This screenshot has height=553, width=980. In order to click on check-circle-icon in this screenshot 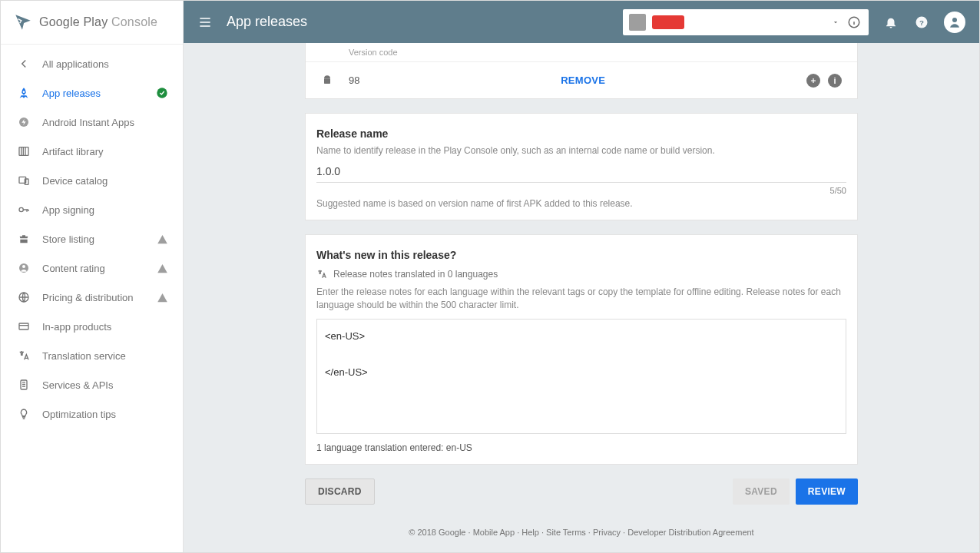, I will do `click(162, 93)`.